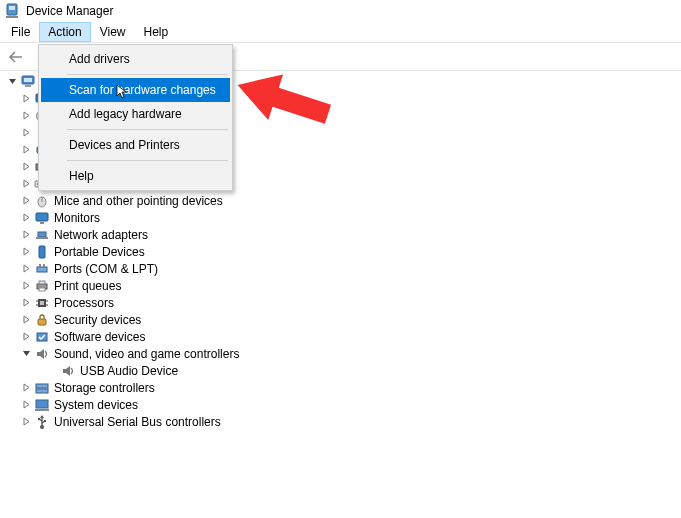 The width and height of the screenshot is (681, 518). Describe the element at coordinates (16, 57) in the screenshot. I see `toolbar-back-button` at that location.